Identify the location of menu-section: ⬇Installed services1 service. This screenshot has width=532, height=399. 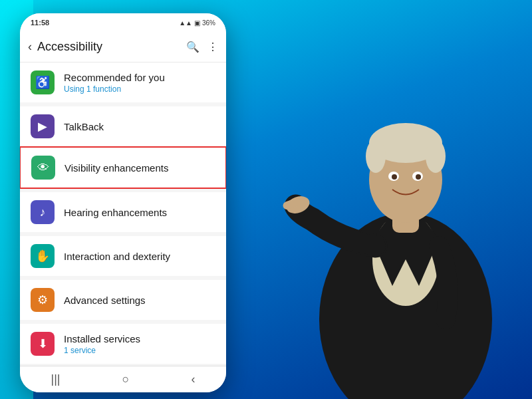
(123, 344).